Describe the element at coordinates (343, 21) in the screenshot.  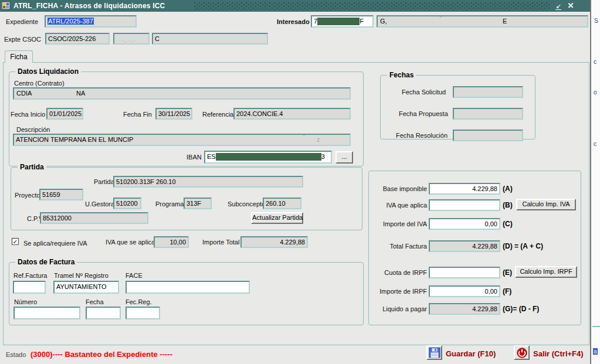
I see `interesado-id-field: 7F` at that location.